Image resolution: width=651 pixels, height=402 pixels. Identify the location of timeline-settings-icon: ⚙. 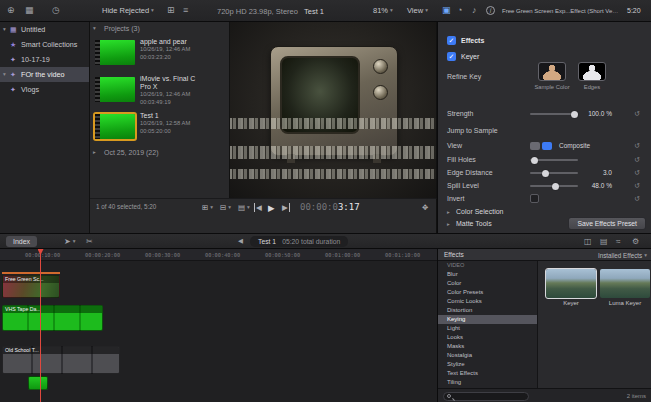
(636, 242).